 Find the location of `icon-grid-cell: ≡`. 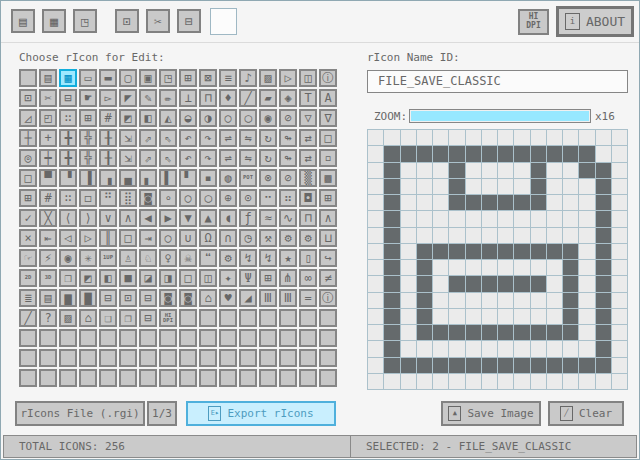

icon-grid-cell: ≡ is located at coordinates (228, 78).